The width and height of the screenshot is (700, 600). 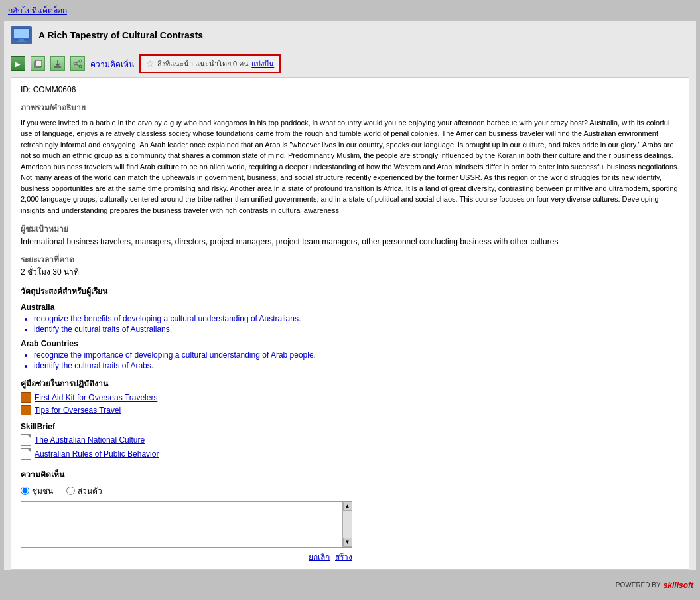 I want to click on course-id: ID: COMM0606, so click(x=350, y=90).